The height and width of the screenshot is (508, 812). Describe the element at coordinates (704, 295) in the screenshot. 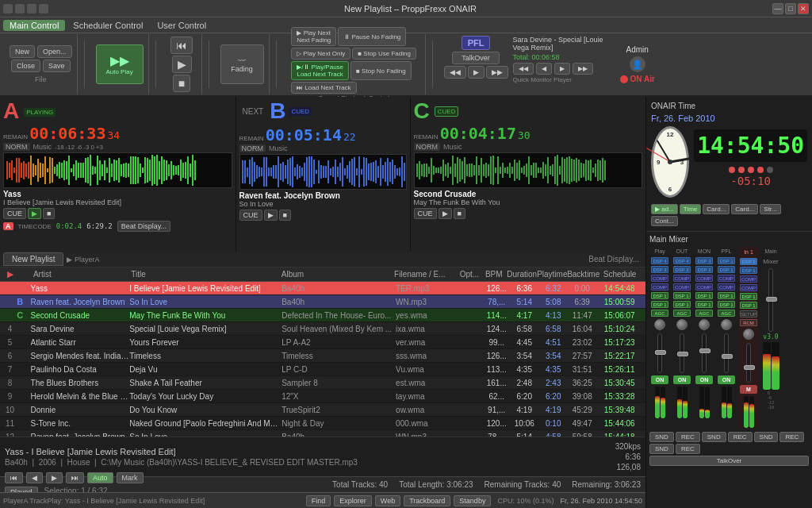

I see `ch-mon-agc1: DSP 1` at that location.